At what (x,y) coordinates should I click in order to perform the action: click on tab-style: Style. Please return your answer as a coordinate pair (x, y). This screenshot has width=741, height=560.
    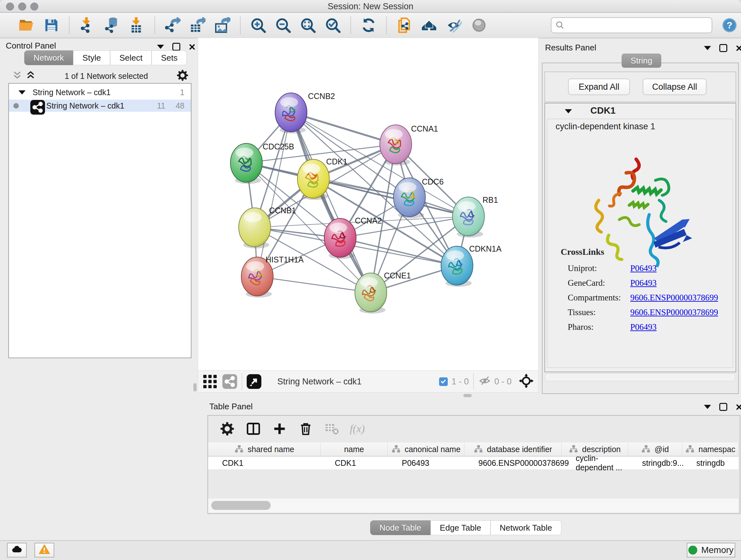
    Looking at the image, I should click on (92, 58).